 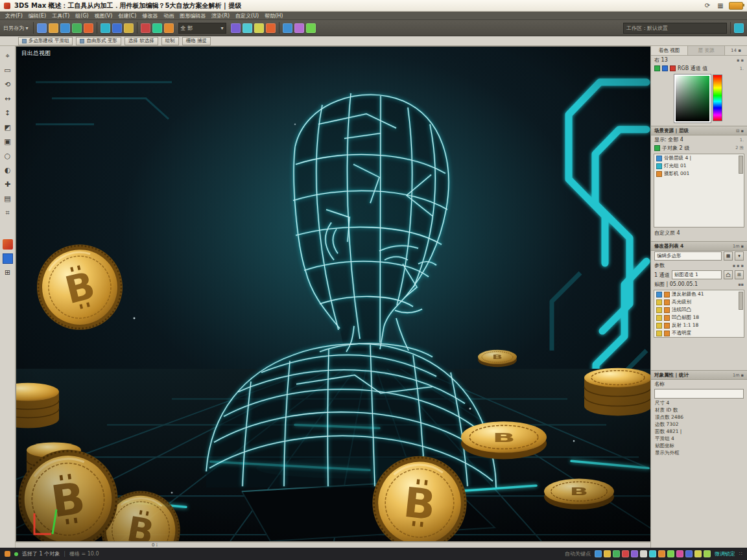 What do you see at coordinates (707, 51) in the screenshot?
I see `panel-tab-layers: 层 资源` at bounding box center [707, 51].